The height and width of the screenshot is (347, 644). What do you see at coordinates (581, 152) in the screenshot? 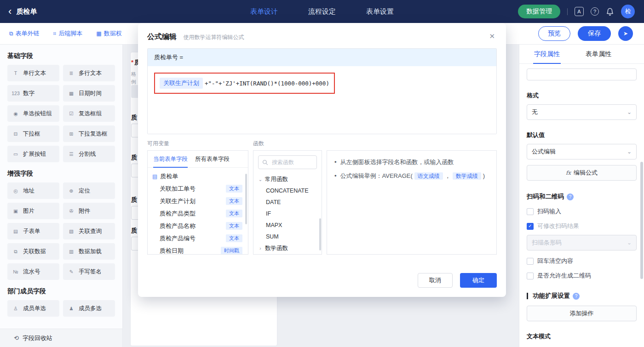
I see `default-value-select: 公式编辑 ⌄` at bounding box center [581, 152].